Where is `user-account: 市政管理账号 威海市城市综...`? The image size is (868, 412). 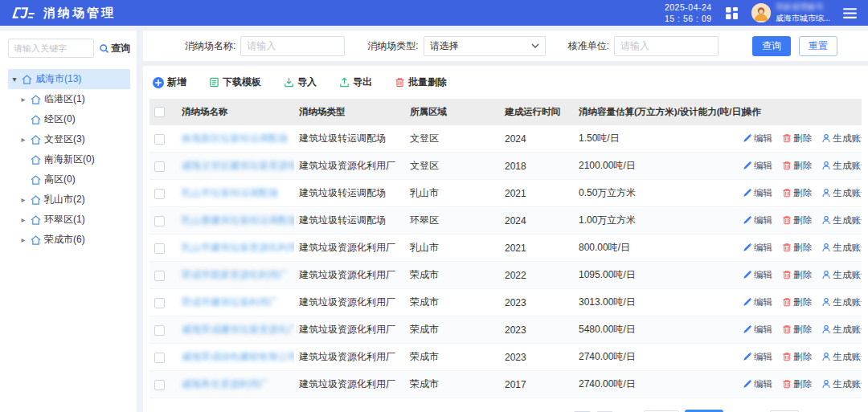 user-account: 市政管理账号 威海市城市综... is located at coordinates (791, 13).